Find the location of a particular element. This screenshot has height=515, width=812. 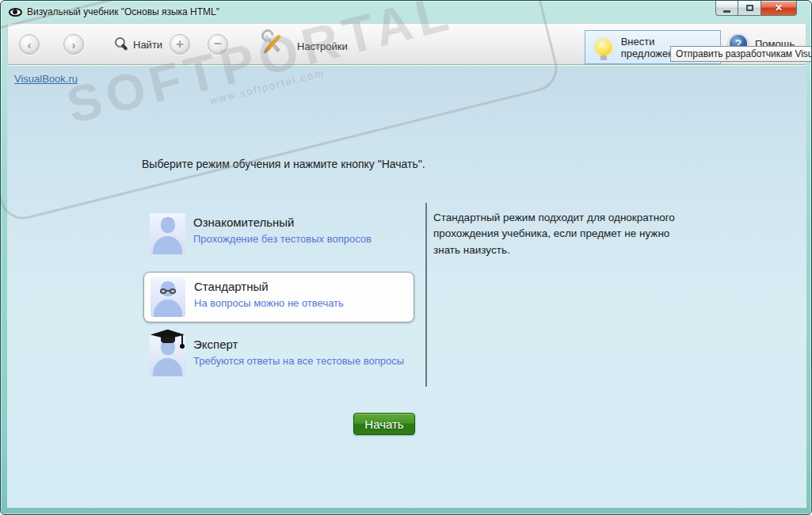

start-button: Начать is located at coordinates (384, 424).